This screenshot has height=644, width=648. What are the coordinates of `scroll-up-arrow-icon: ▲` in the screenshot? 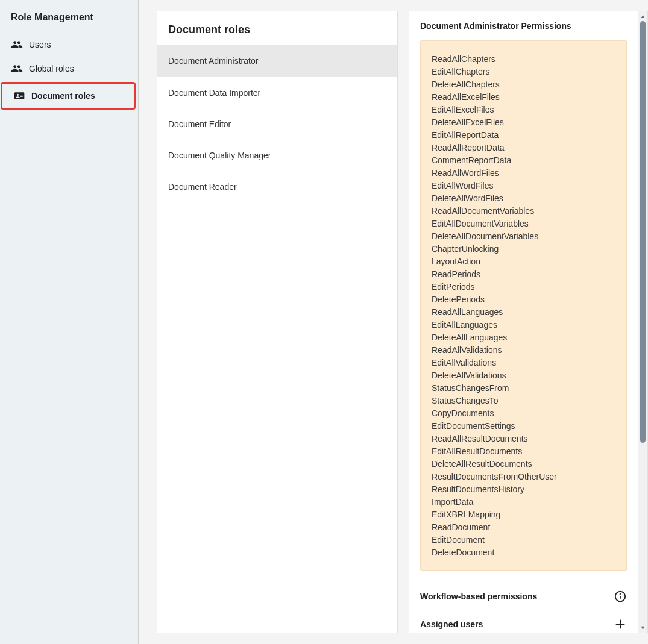 It's located at (643, 16).